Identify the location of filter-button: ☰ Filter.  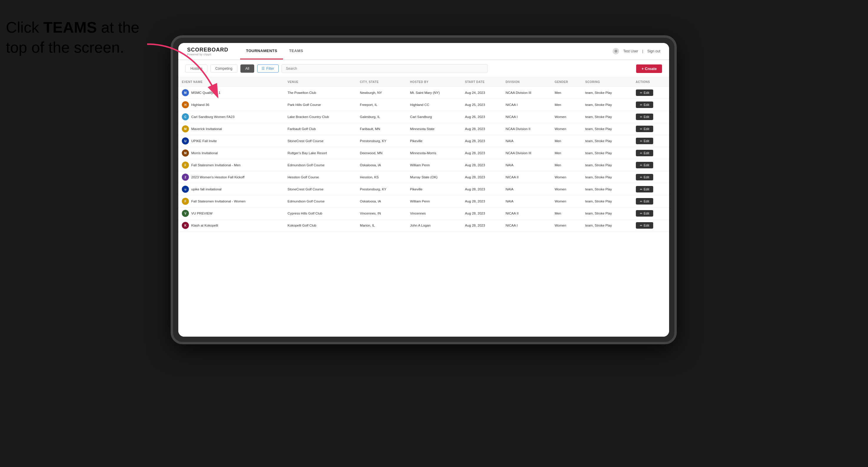
(268, 69).